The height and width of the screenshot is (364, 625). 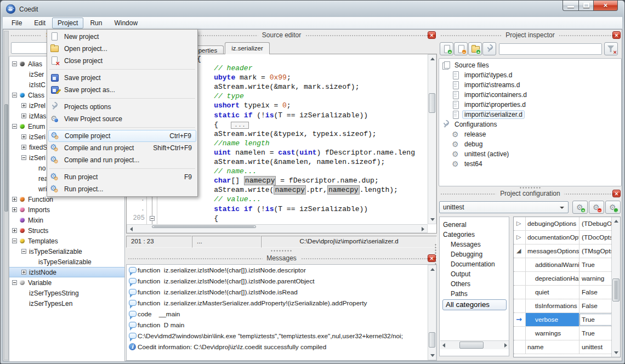 I want to click on menu-item-close-project: Close project, so click(x=122, y=61).